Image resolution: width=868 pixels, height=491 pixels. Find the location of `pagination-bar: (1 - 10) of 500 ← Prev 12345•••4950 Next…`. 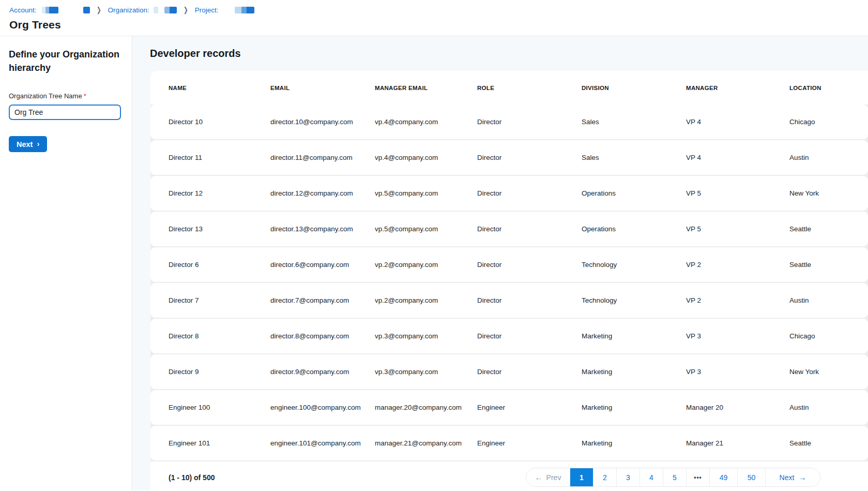

pagination-bar: (1 - 10) of 500 ← Prev 12345•••4950 Next… is located at coordinates (509, 476).